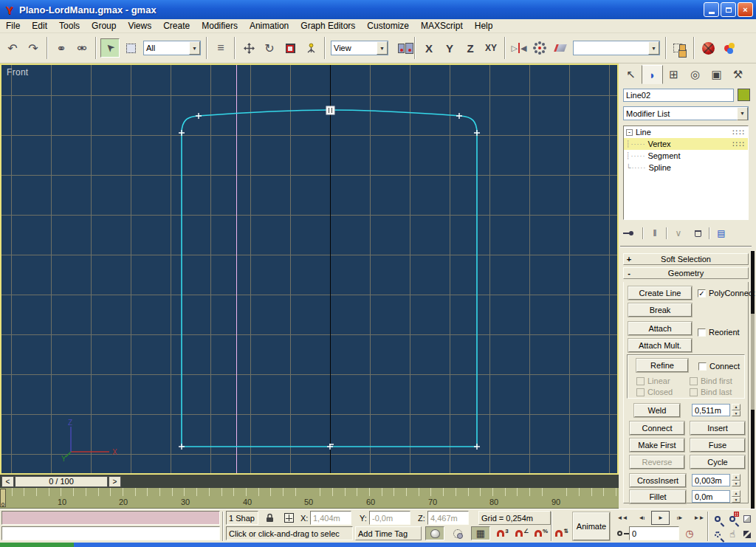  Describe the element at coordinates (221, 48) in the screenshot. I see `select-by-name-button: ≡` at that location.